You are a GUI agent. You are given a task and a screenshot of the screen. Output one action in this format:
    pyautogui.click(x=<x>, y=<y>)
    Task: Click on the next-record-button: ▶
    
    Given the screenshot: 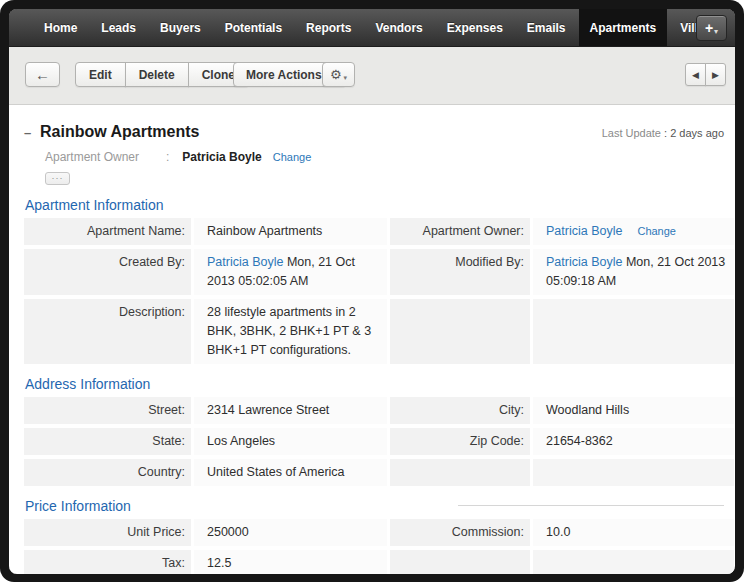 What is the action you would take?
    pyautogui.click(x=716, y=74)
    